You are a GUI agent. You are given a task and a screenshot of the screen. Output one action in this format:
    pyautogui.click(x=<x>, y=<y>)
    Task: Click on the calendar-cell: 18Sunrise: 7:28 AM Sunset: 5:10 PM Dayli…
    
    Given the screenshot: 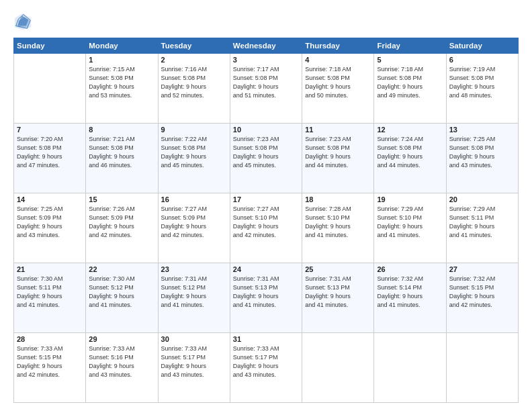 What is the action you would take?
    pyautogui.click(x=339, y=228)
    